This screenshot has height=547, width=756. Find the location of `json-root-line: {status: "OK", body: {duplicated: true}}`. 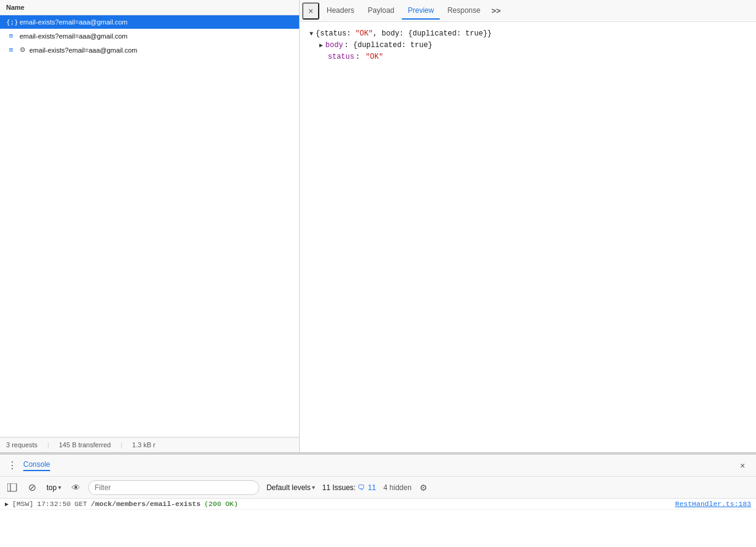

json-root-line: {status: "OK", body: {duplicated: true}} is located at coordinates (528, 34).